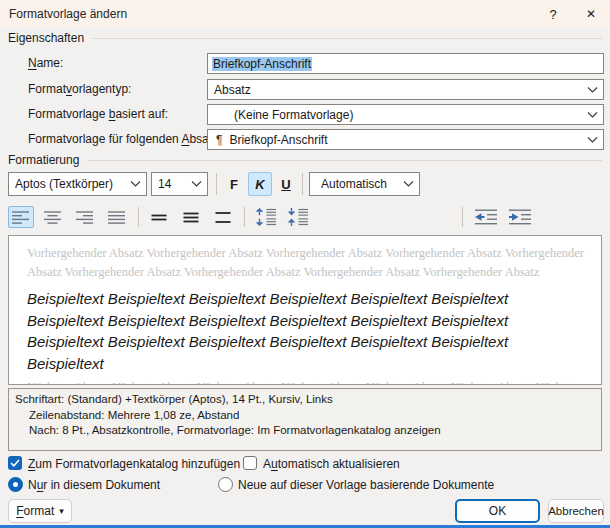  Describe the element at coordinates (364, 184) in the screenshot. I see `font-color-dropdown: Automatisch` at that location.